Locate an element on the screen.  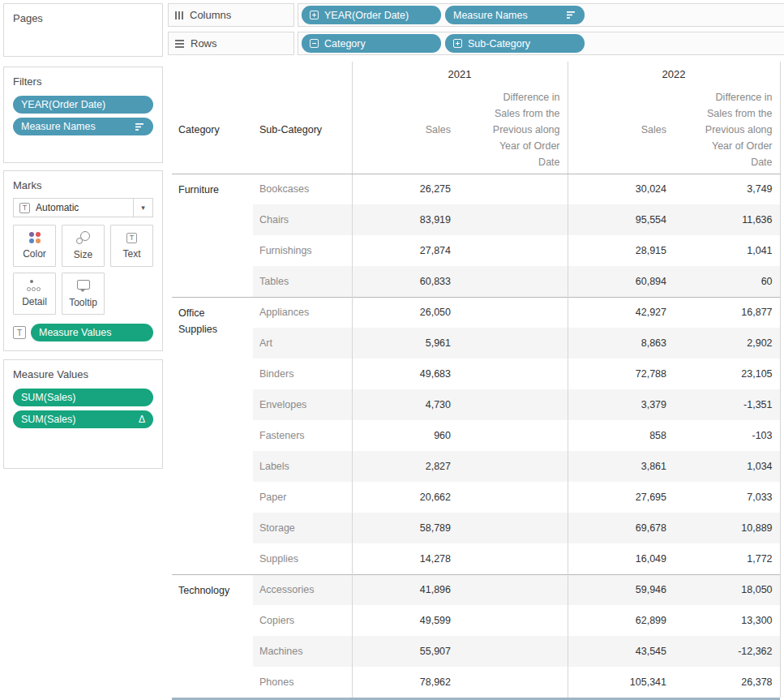
sales-2021-cell: 26,050 is located at coordinates (405, 312).